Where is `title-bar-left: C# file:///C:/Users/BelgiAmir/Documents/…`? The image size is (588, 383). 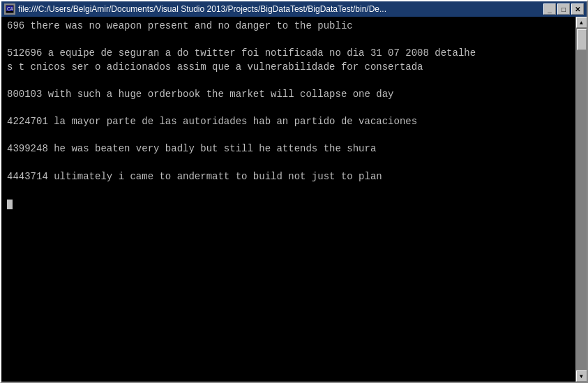
title-bar-left: C# file:///C:/Users/BelgiAmir/Documents/… is located at coordinates (195, 9).